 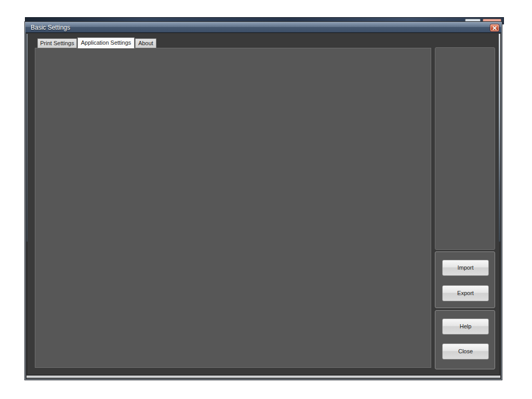 I want to click on close-icon, so click(x=495, y=28).